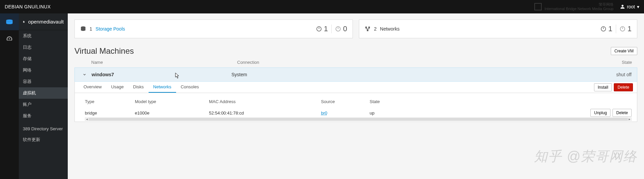 This screenshot has height=179, width=644. I want to click on net-row: bridgee1000e52:54:00:41:78:cdbr0upUnplug…, so click(358, 113).